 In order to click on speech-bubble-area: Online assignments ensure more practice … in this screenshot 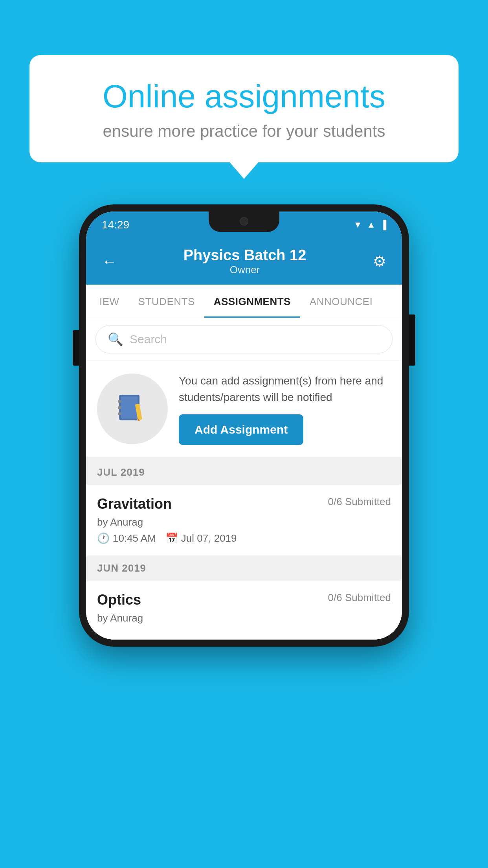, I will do `click(244, 108)`.